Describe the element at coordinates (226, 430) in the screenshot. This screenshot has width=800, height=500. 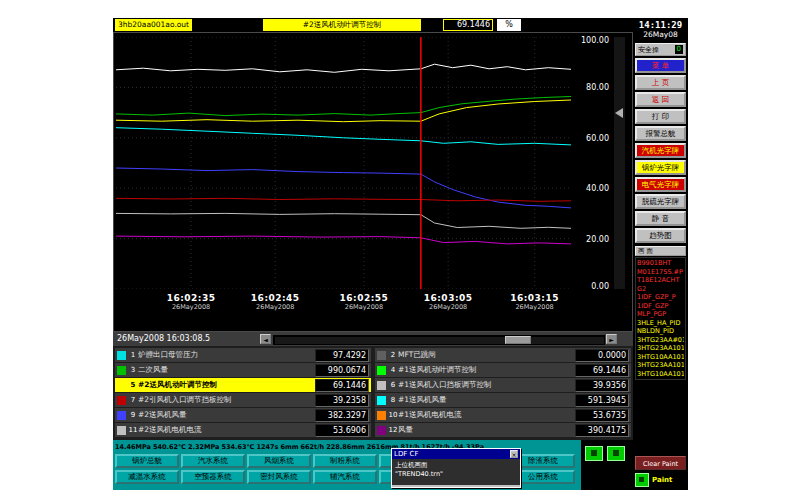
I see `legend-label: #2送风机电机电流` at that location.